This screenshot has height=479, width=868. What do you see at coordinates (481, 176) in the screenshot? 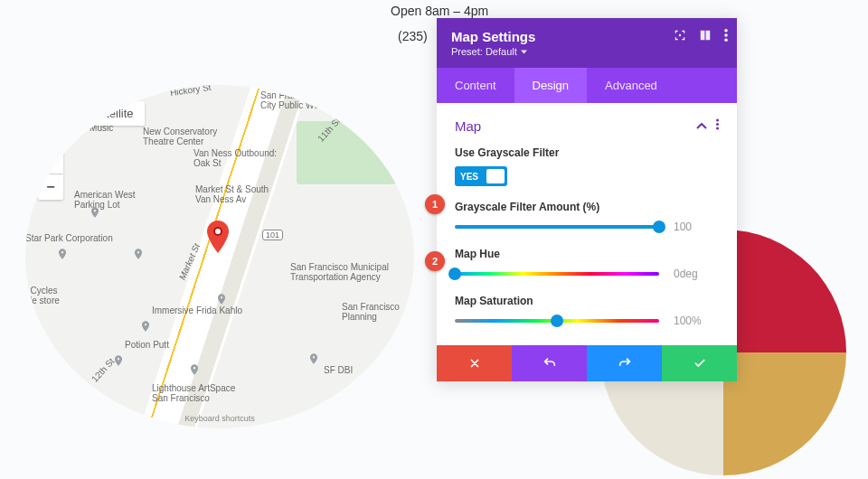
I see `grayscale-toggle: YES` at bounding box center [481, 176].